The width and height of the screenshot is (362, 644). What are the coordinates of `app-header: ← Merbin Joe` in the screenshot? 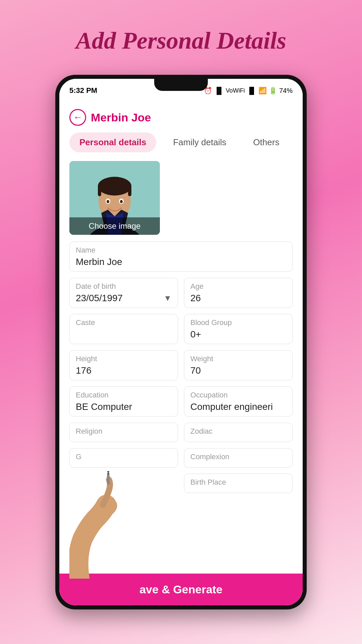 It's located at (181, 117).